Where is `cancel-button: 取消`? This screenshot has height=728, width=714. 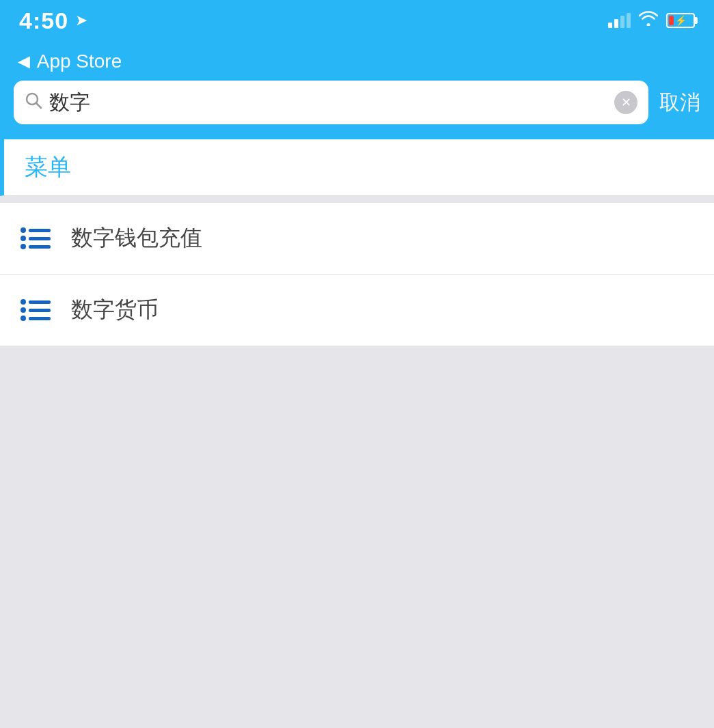
cancel-button: 取消 is located at coordinates (680, 102).